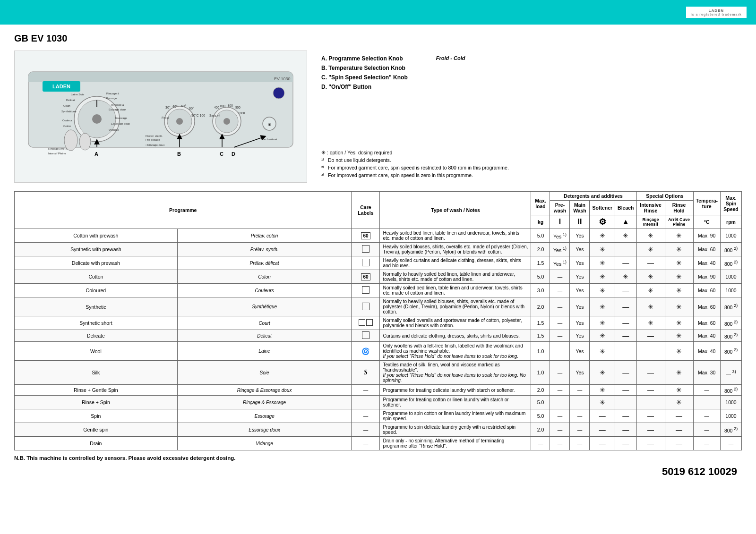 This screenshot has width=756, height=534. I want to click on table-row: Gentle spinEssorage doux—Programme to sp…, so click(378, 430).